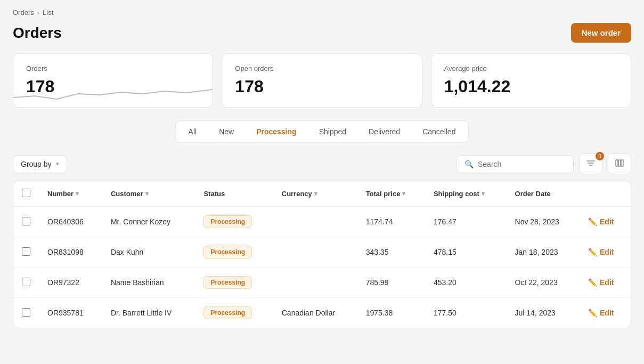 The height and width of the screenshot is (364, 644). I want to click on table-row: OR640306 Mr. Conner Kozey Processing 117…, so click(322, 222).